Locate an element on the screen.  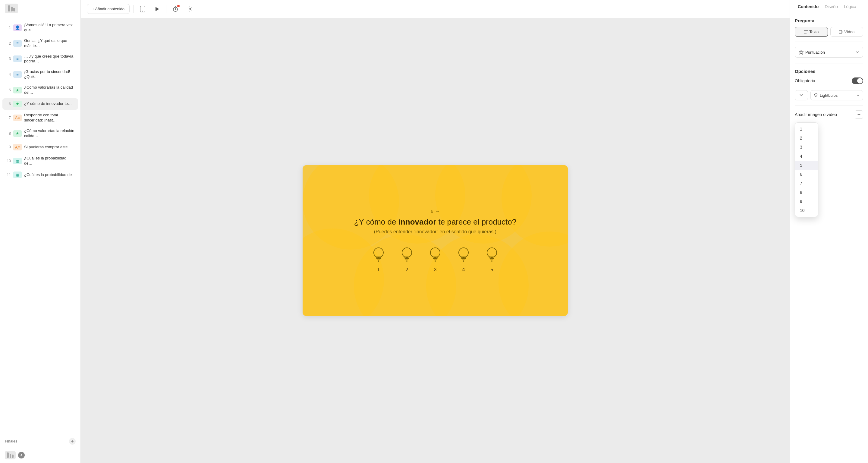
dropdown-item-6: 6 is located at coordinates (807, 174).